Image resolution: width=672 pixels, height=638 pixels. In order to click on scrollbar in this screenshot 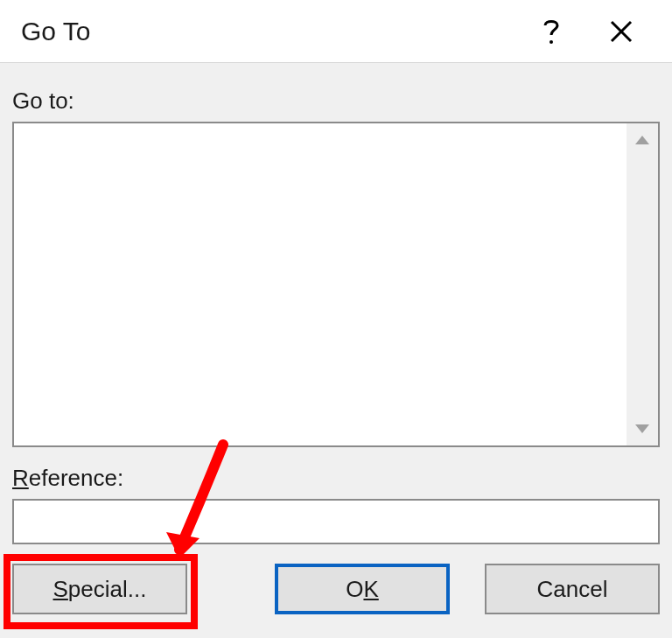, I will do `click(642, 284)`.